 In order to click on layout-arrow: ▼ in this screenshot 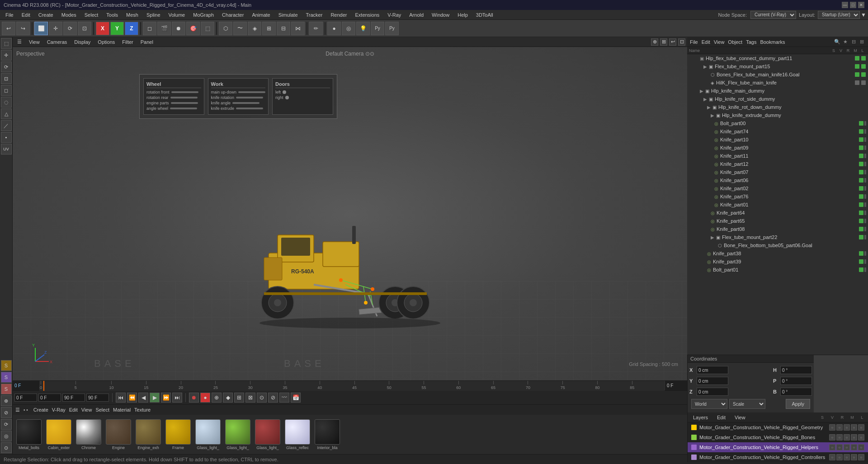, I will do `click(863, 15)`.